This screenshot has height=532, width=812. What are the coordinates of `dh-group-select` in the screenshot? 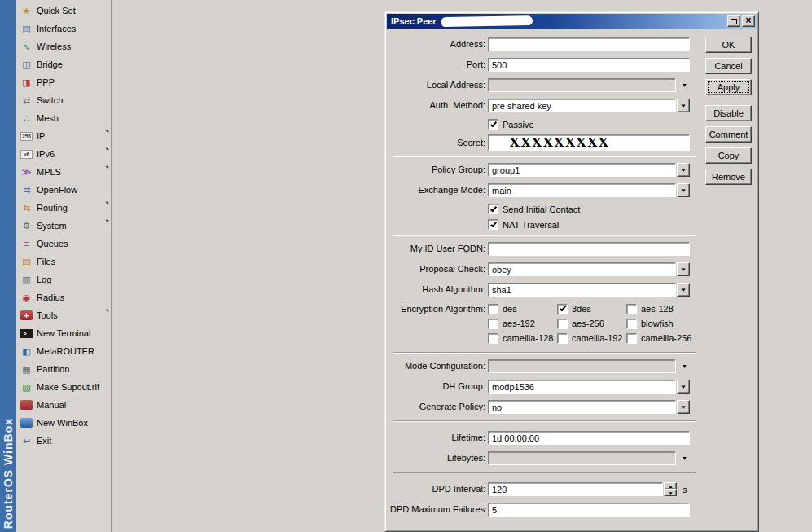 It's located at (582, 386).